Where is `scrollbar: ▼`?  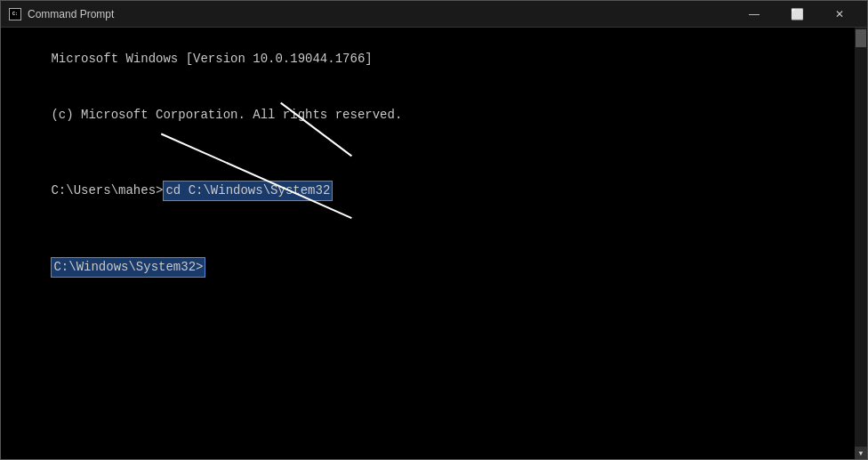
scrollbar: ▼ is located at coordinates (861, 244).